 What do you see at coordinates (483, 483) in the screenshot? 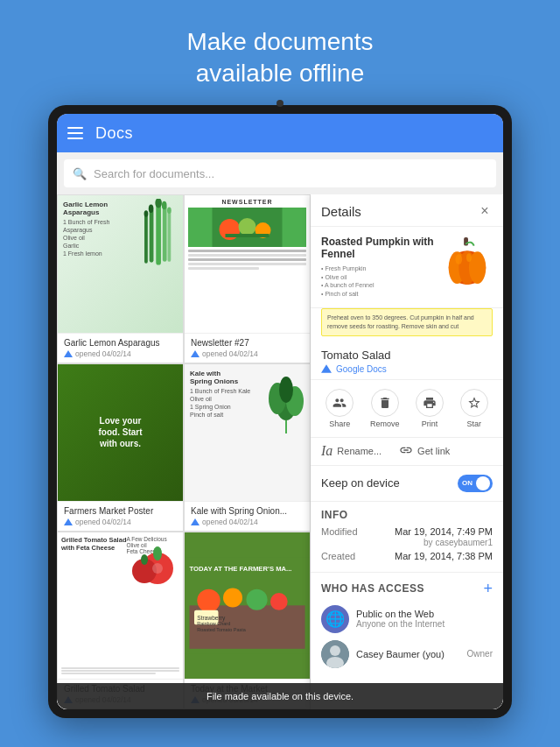
I see `toggle-knob` at bounding box center [483, 483].